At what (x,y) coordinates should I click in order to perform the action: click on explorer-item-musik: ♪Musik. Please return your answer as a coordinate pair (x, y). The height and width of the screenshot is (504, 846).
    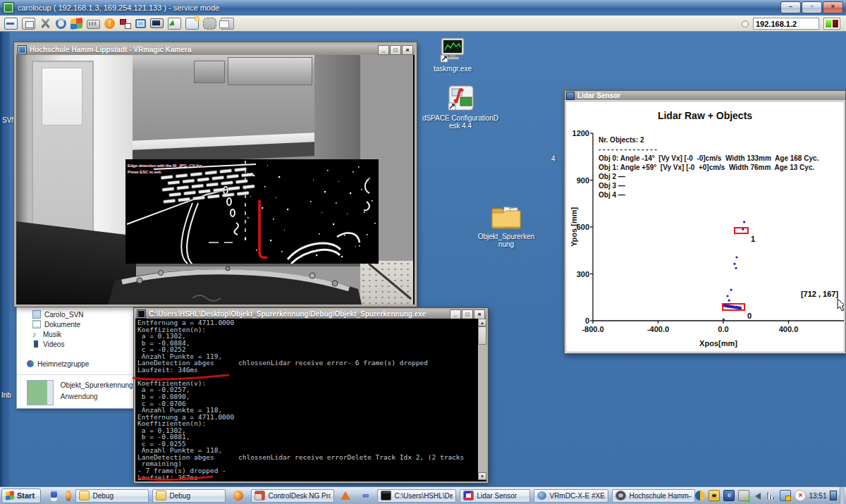
    Looking at the image, I should click on (78, 334).